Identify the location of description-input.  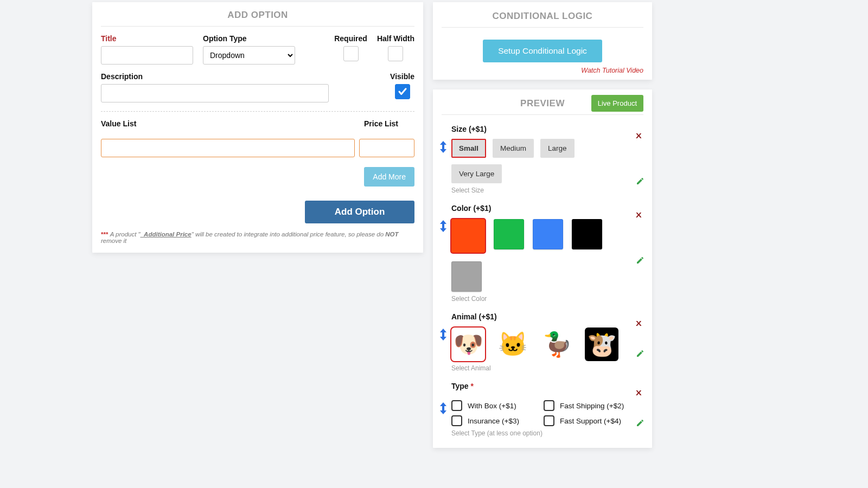
(215, 93).